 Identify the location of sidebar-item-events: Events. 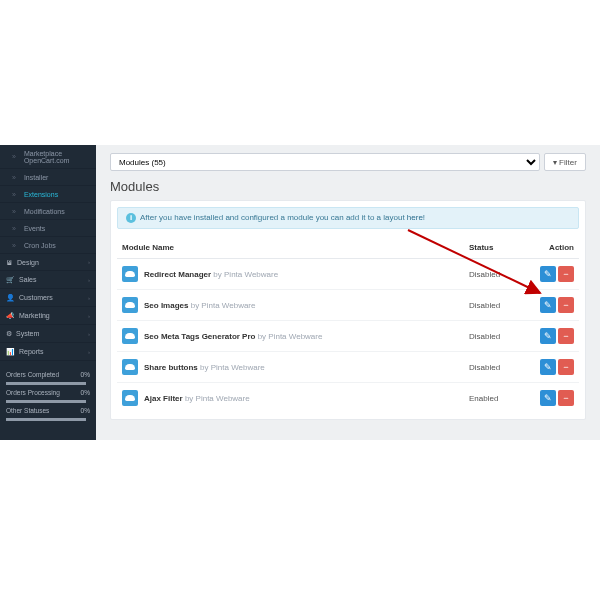
(48, 228).